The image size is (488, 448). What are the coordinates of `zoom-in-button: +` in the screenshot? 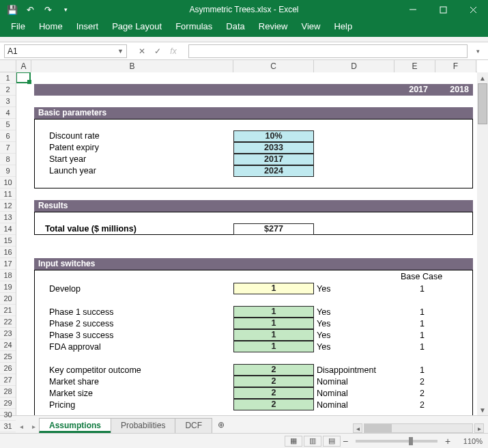 It's located at (448, 441).